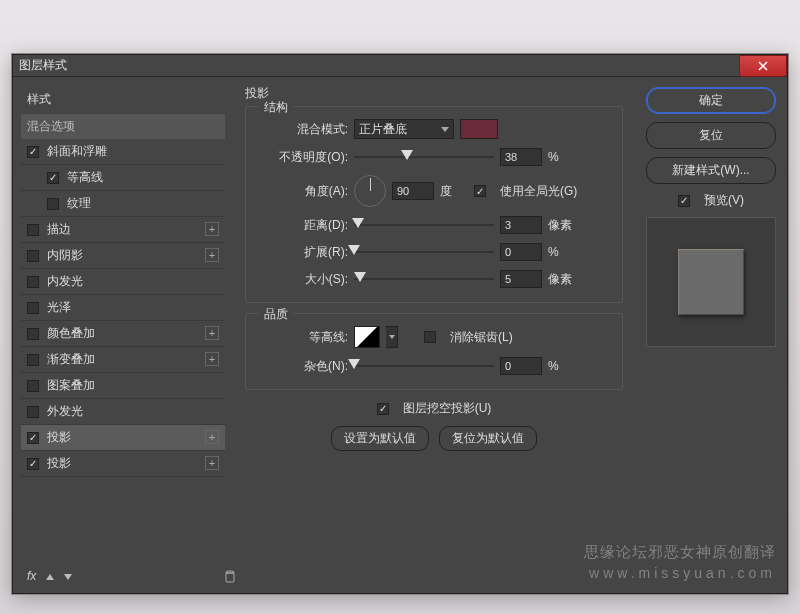  Describe the element at coordinates (380, 438) in the screenshot. I see `make-default-button: 设置为默认值` at that location.